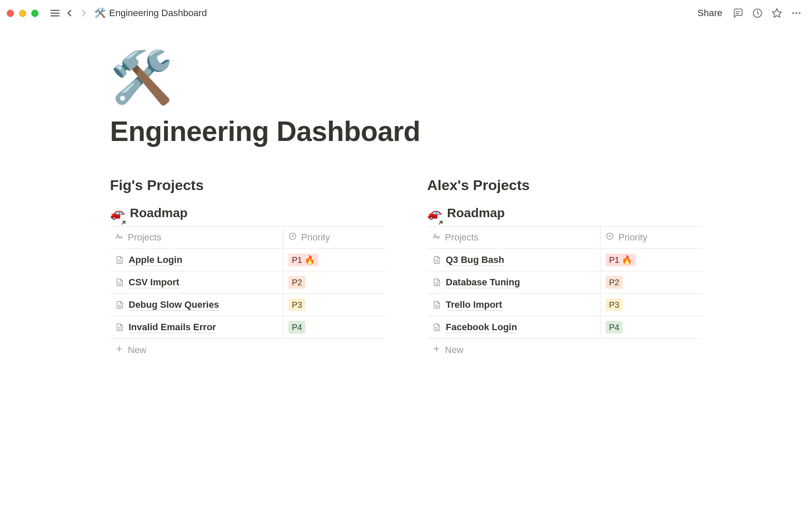 The image size is (812, 508). What do you see at coordinates (247, 185) in the screenshot?
I see `column-heading: Fig's Projects` at bounding box center [247, 185].